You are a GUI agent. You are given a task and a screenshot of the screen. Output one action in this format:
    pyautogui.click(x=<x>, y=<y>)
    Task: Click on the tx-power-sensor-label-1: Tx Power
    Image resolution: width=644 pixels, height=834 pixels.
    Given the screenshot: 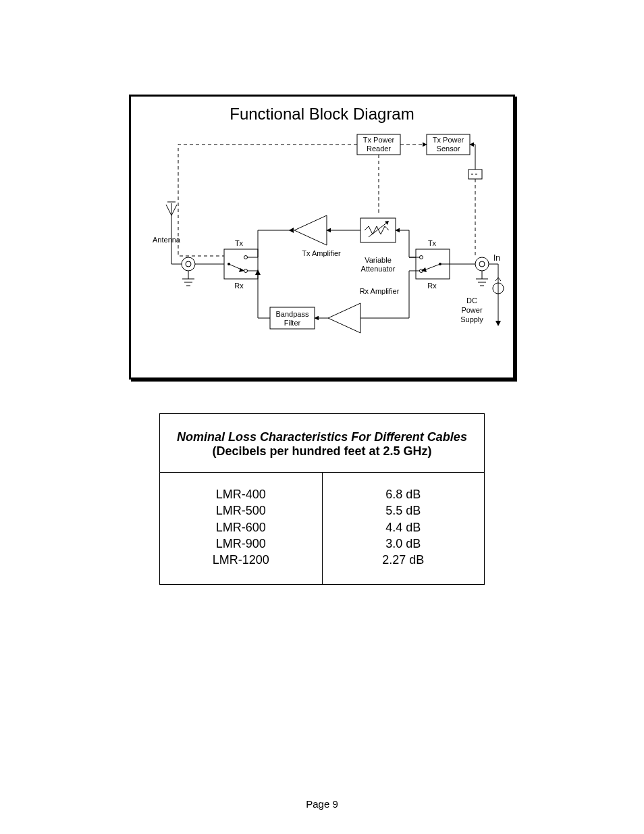 What is the action you would take?
    pyautogui.click(x=448, y=140)
    